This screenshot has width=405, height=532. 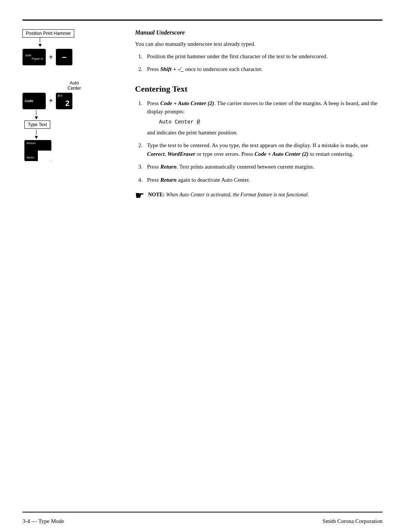 I want to click on top-border, so click(x=202, y=20).